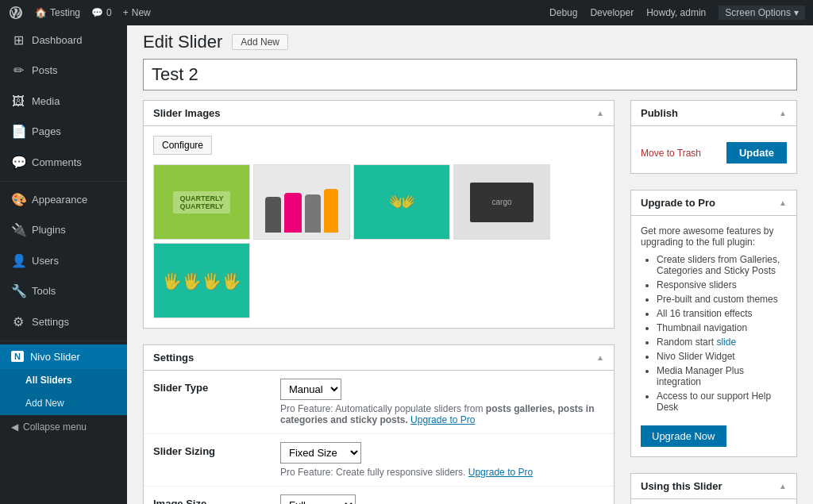 The image size is (813, 504). I want to click on using-slider-body: To use this slider in your posts or page…, so click(714, 502).